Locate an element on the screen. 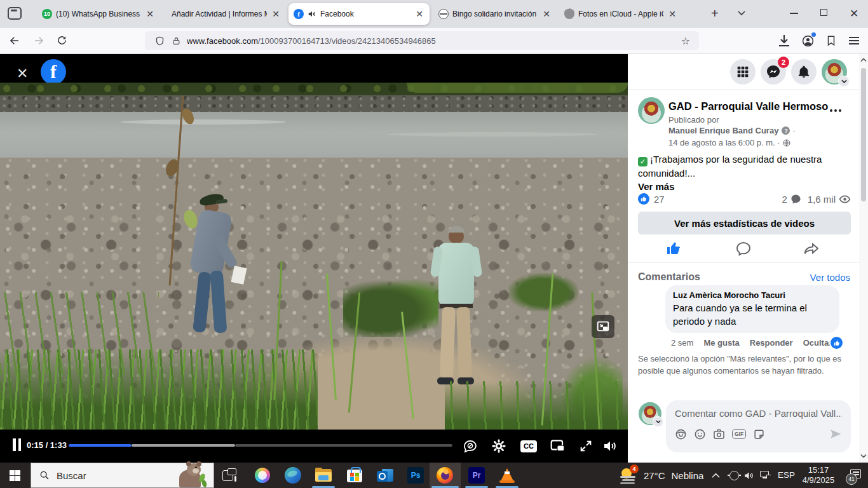  send-icon is located at coordinates (836, 434).